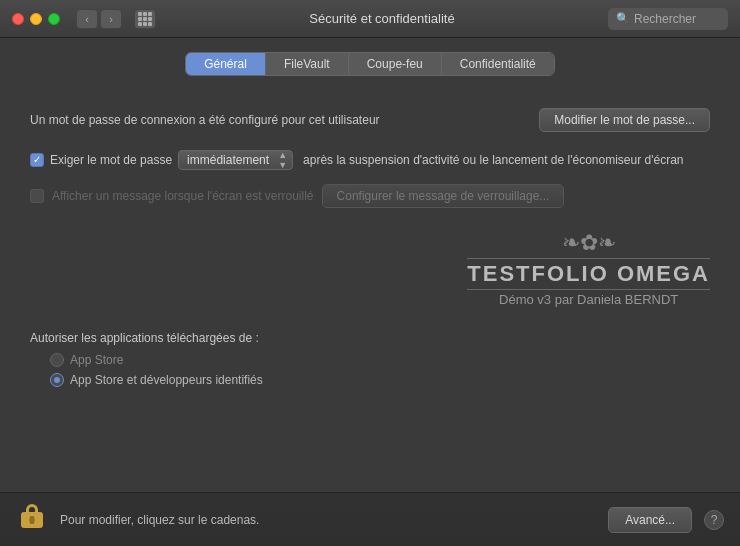  Describe the element at coordinates (226, 64) in the screenshot. I see `tab-general: Général` at that location.